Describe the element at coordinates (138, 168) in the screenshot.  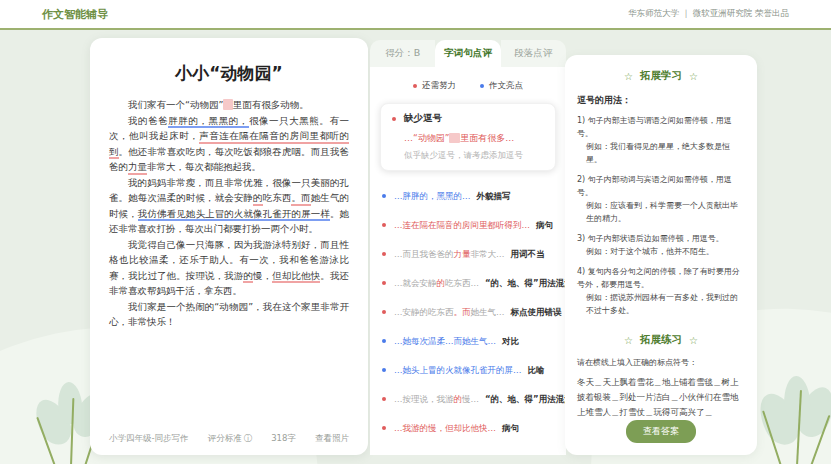
I see `essay-highlight-red: 力量` at that location.